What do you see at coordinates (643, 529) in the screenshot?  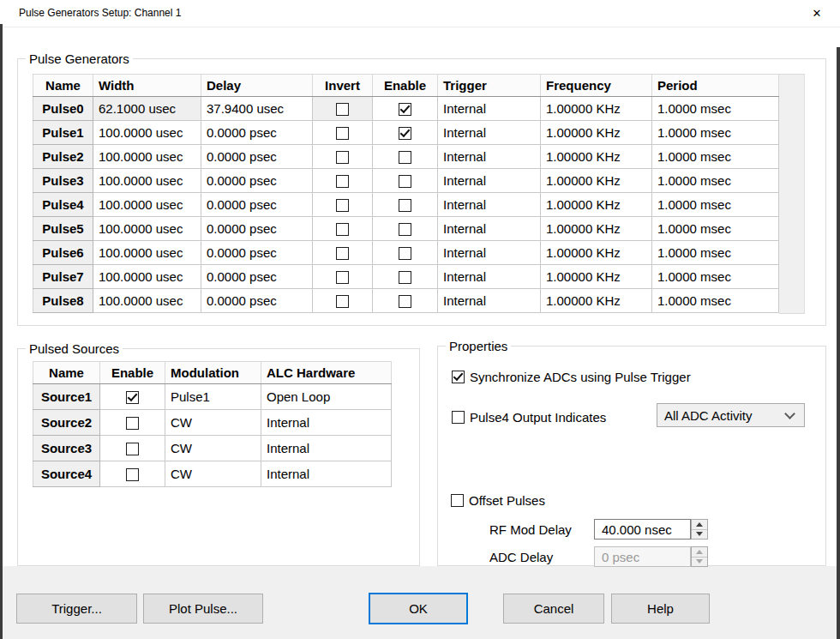 I see `rf-mod-delay-field` at bounding box center [643, 529].